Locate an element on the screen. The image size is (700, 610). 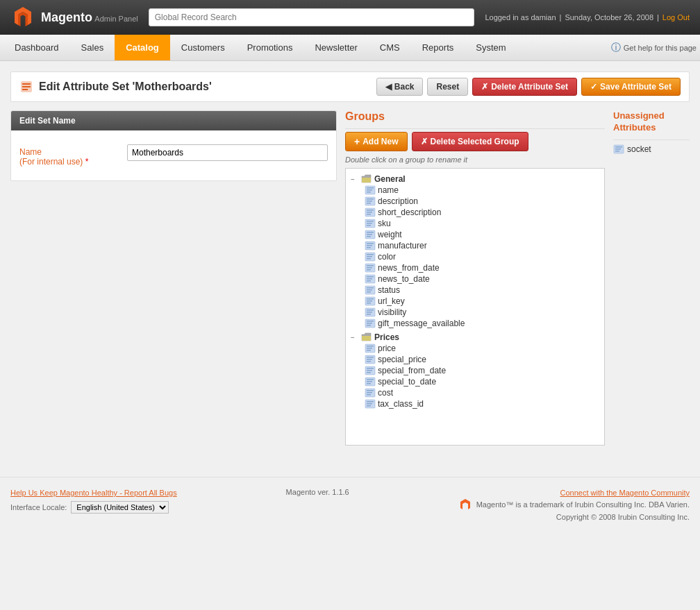
add-icon: + is located at coordinates (357, 142).